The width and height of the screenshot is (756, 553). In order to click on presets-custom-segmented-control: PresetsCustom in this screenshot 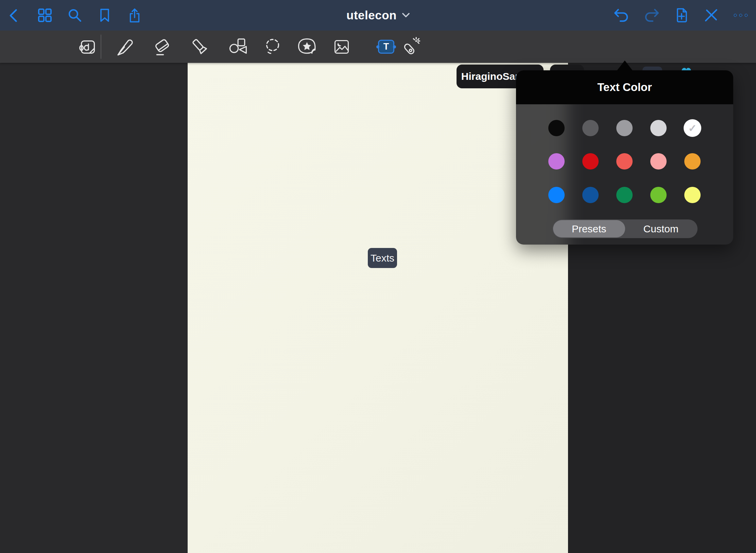, I will do `click(625, 229)`.